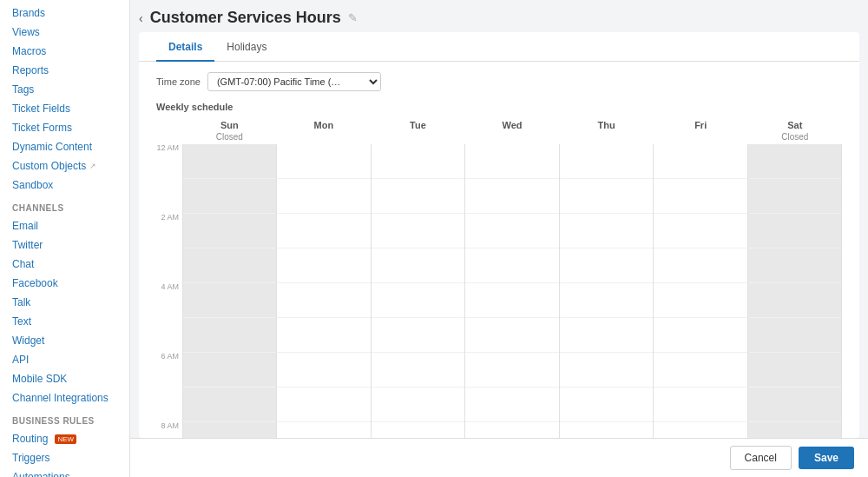 Image resolution: width=868 pixels, height=477 pixels. What do you see at coordinates (229, 130) in the screenshot?
I see `day-header-sun: SunClosed` at bounding box center [229, 130].